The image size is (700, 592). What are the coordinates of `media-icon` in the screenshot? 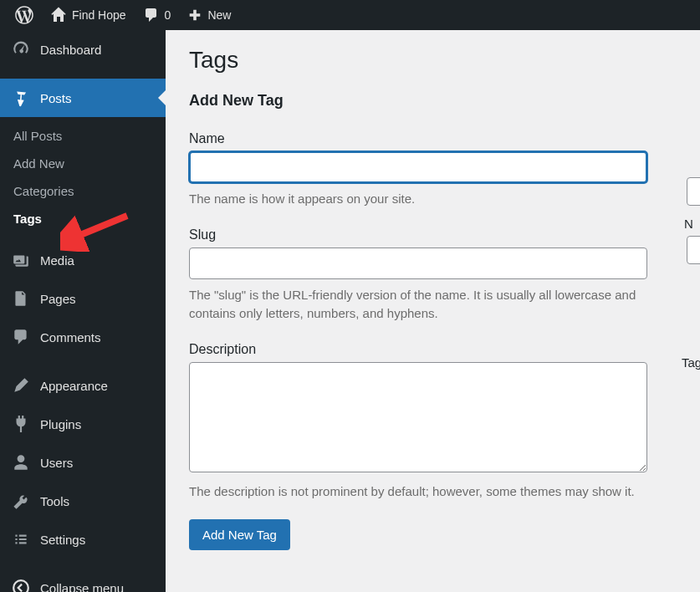 It's located at (21, 260).